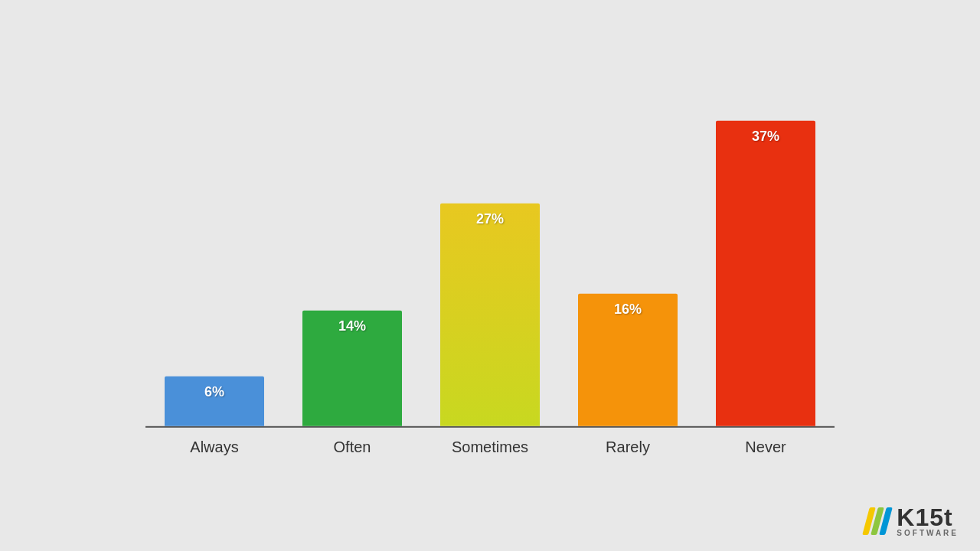 This screenshot has height=551, width=980. What do you see at coordinates (490, 219) in the screenshot?
I see `bar-value-sometimes: 27%` at bounding box center [490, 219].